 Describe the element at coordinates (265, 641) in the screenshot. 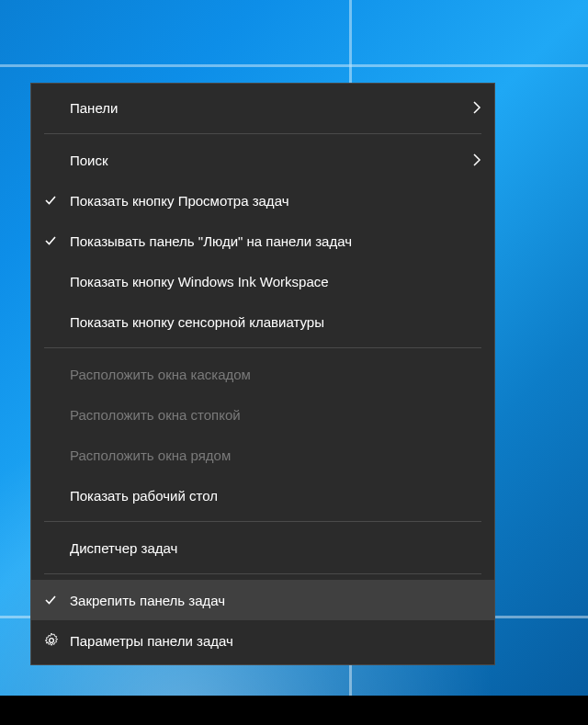

I see `menu-label: Параметры панели задач` at that location.